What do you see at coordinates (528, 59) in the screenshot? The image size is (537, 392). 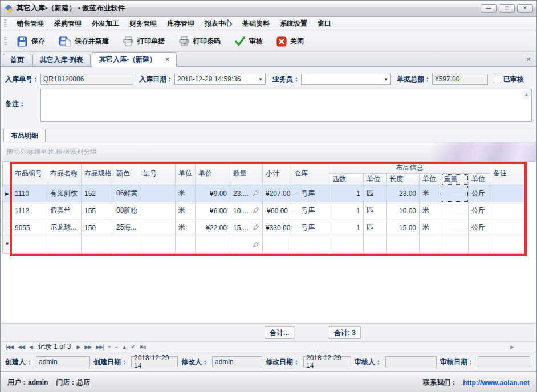 I see `tabbar-close-icon: ×` at bounding box center [528, 59].